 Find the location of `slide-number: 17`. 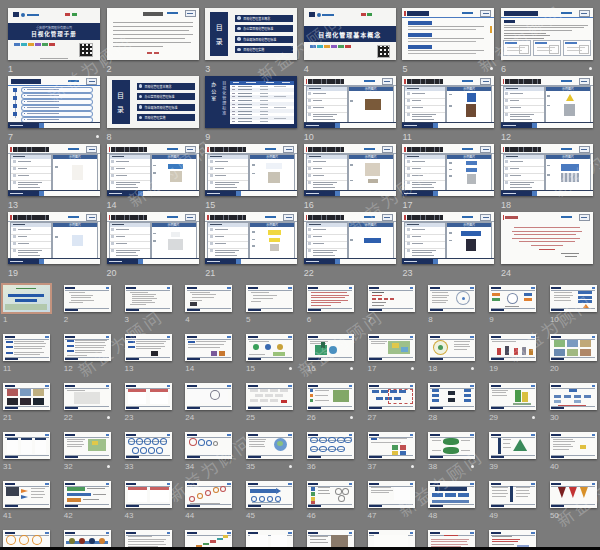

slide-number: 17 is located at coordinates (407, 205).